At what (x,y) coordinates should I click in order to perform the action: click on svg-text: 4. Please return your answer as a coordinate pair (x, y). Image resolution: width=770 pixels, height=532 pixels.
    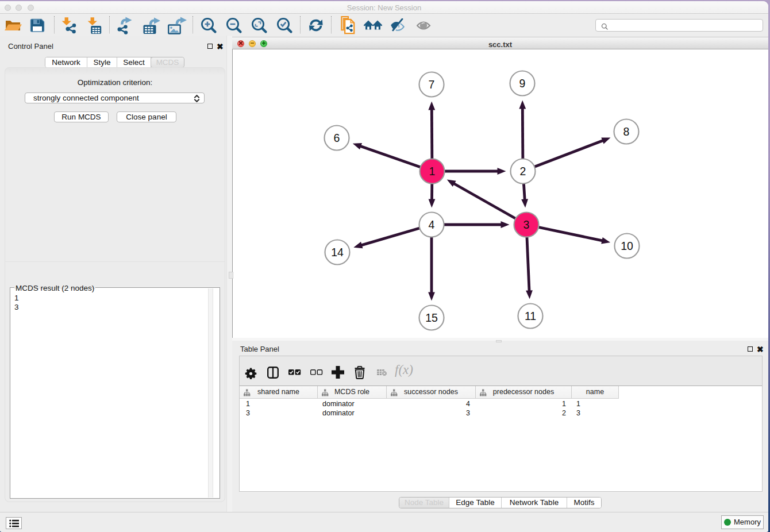
    Looking at the image, I should click on (431, 224).